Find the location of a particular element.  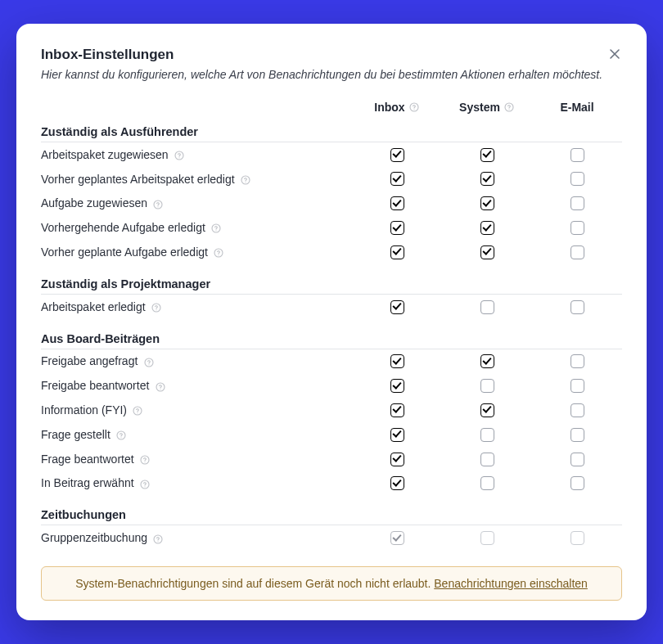

setting-row: Vorher geplantes Arbeitspaket erledigt is located at coordinates (332, 179).